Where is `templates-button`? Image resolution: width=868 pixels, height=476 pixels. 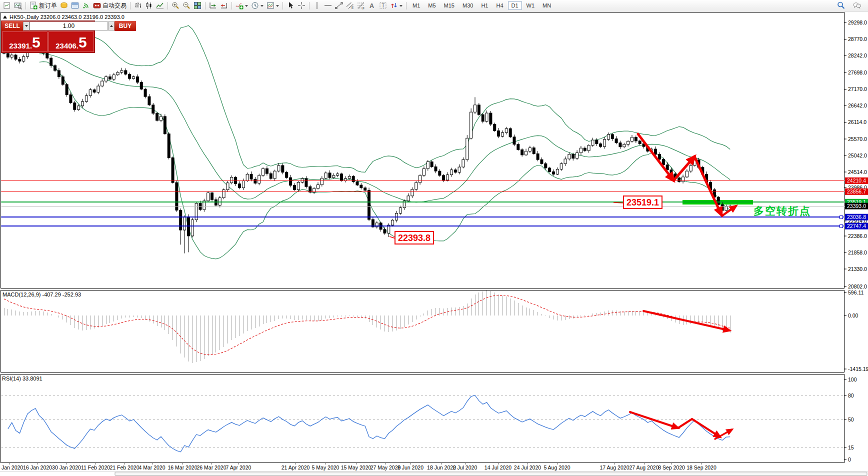
templates-button is located at coordinates (273, 6).